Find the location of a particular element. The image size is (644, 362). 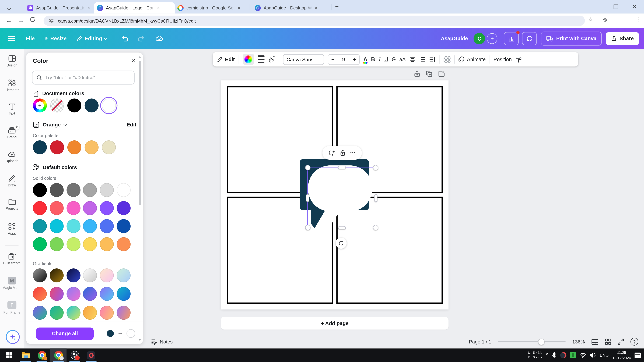

zoom-level: 136% is located at coordinates (578, 342).